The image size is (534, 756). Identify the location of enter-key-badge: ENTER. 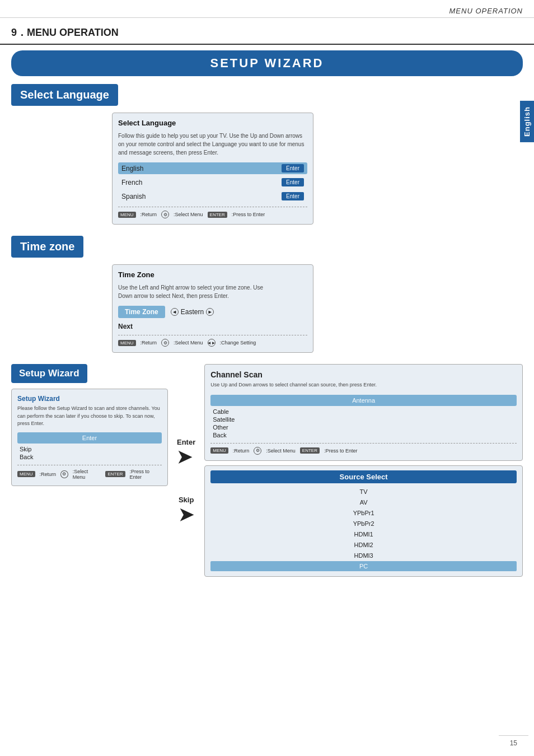
(217, 215).